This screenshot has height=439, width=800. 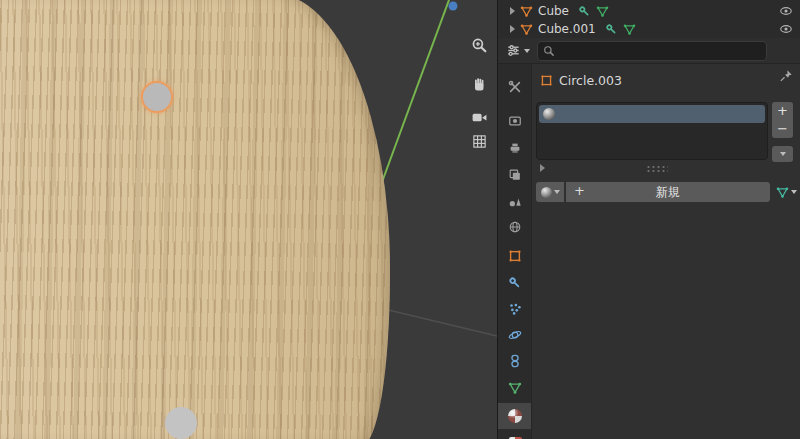 What do you see at coordinates (668, 192) in the screenshot?
I see `new-material-label: 新規` at bounding box center [668, 192].